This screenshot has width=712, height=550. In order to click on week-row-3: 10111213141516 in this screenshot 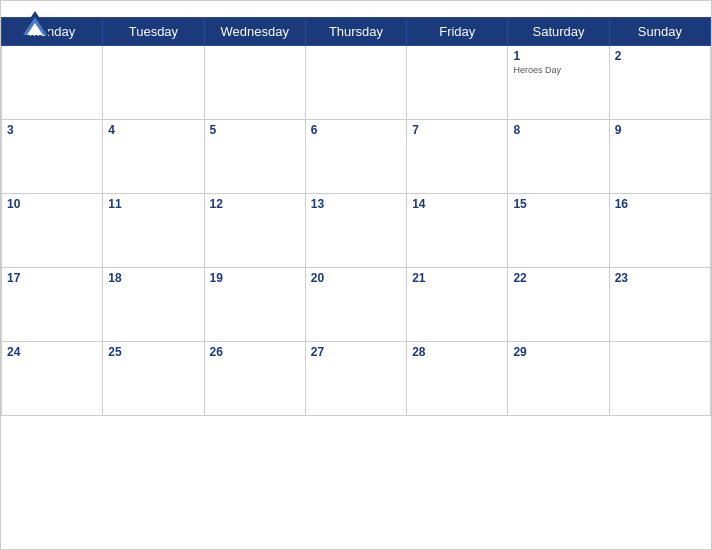, I will do `click(356, 231)`.